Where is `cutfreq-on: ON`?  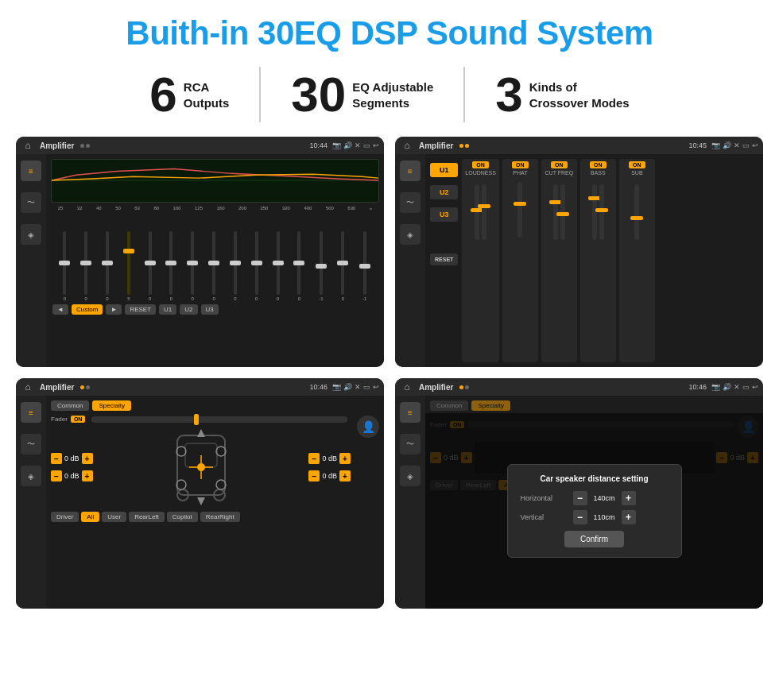
cutfreq-on: ON is located at coordinates (560, 165).